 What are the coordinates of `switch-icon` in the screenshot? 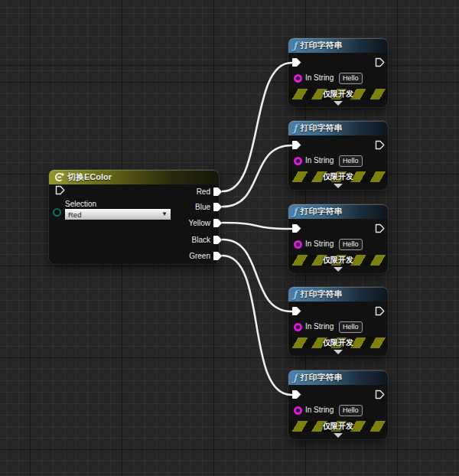 It's located at (59, 178).